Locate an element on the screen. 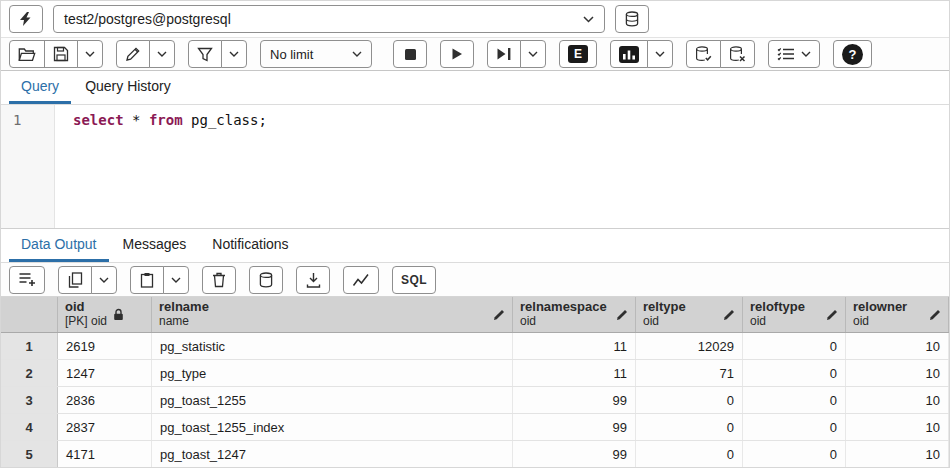 The height and width of the screenshot is (468, 950). add-row-button is located at coordinates (27, 280).